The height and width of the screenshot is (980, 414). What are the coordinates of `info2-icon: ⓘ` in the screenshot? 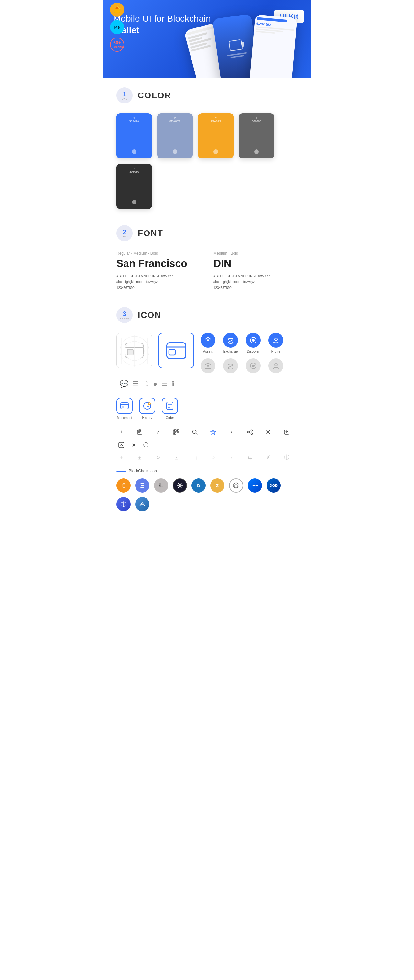 It's located at (146, 445).